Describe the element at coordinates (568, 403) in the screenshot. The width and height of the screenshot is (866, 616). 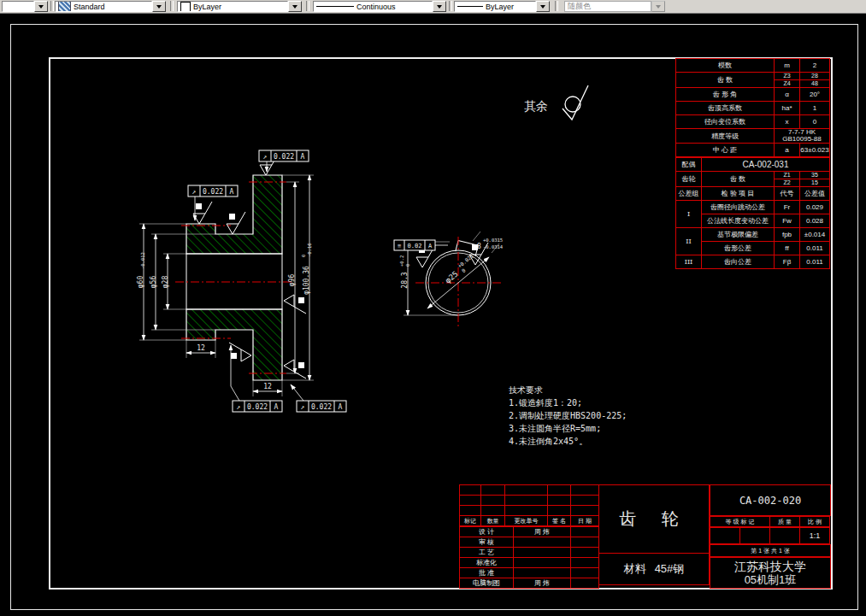
I see `tech-req-item: 1.锻造斜度1：20;` at that location.